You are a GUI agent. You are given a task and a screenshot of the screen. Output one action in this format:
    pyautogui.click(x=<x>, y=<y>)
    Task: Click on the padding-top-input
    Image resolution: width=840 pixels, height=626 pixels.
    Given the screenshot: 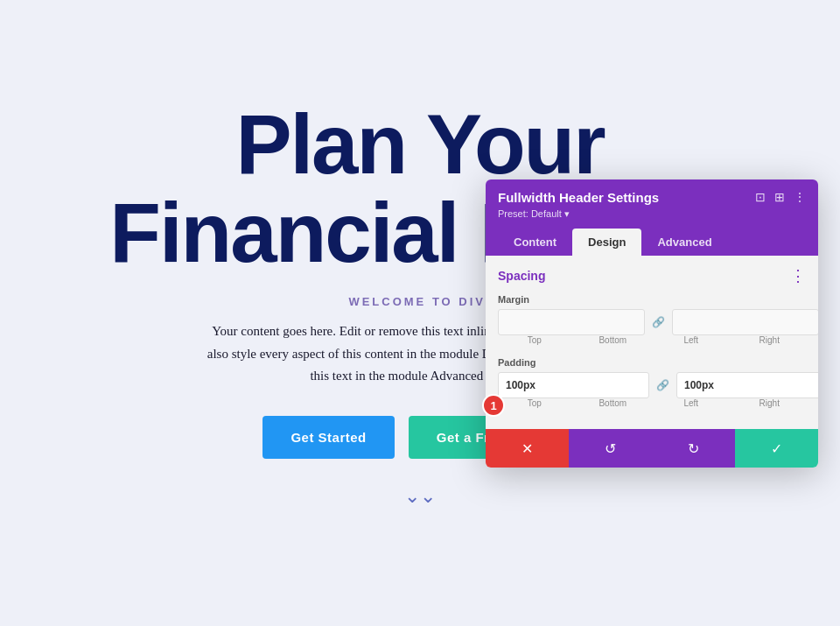 What is the action you would take?
    pyautogui.click(x=574, y=385)
    